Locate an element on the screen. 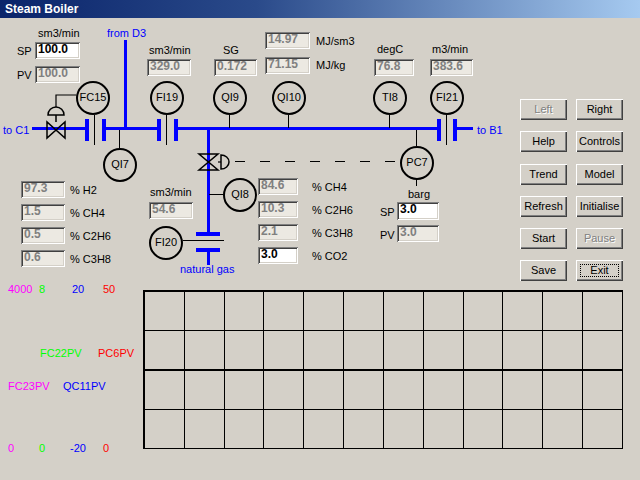 The height and width of the screenshot is (480, 640). instrument-qi9: QI9 is located at coordinates (230, 98).